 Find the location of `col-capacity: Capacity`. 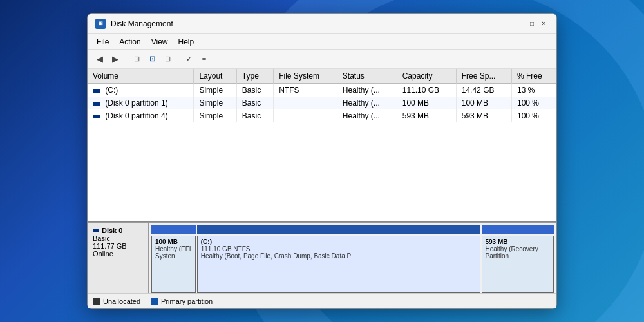

col-capacity: Capacity is located at coordinates (426, 76).